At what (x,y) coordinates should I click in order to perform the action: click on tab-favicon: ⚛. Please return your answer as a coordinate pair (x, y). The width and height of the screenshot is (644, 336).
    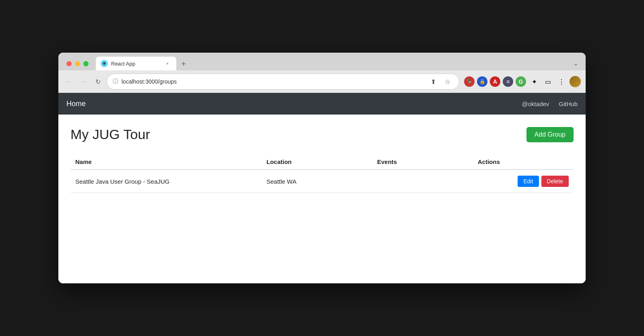
    Looking at the image, I should click on (104, 64).